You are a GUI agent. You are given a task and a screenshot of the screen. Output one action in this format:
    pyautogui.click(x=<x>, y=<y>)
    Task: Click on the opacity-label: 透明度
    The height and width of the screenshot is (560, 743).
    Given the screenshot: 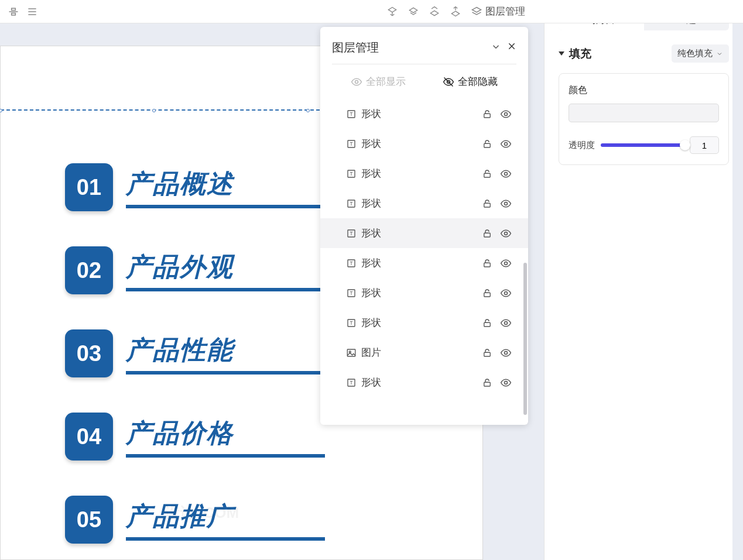 What is the action you would take?
    pyautogui.click(x=582, y=145)
    